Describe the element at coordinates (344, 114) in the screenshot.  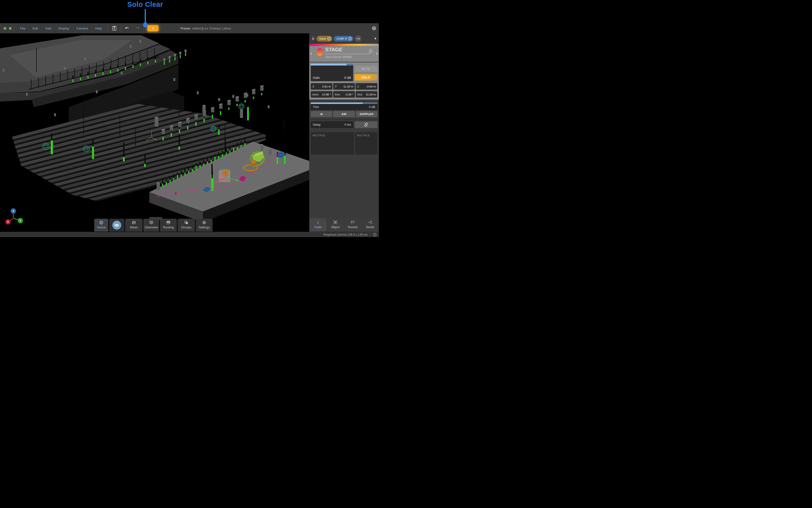
I see `air-button: AIR` at that location.